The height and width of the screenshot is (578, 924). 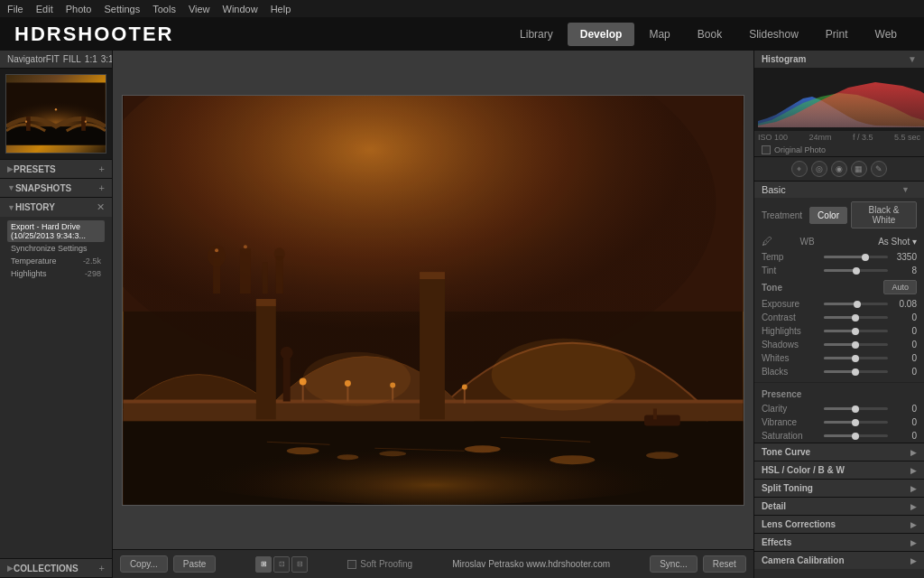 What do you see at coordinates (855, 423) in the screenshot?
I see `vibrance-thumb` at bounding box center [855, 423].